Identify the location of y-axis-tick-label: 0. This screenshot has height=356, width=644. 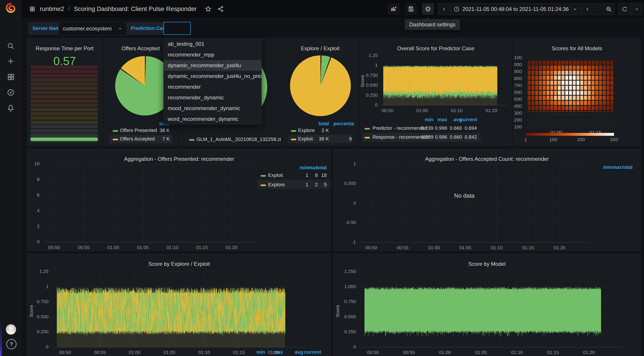
(369, 105).